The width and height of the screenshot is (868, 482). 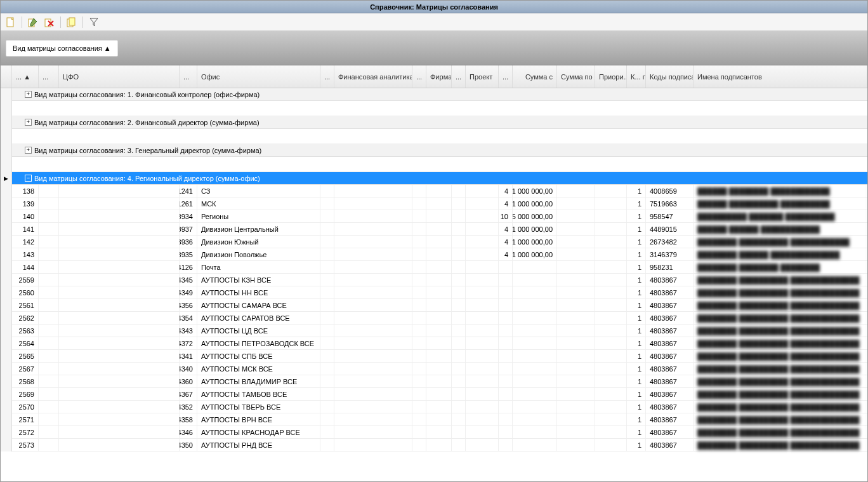 I want to click on collapse-icon: −, so click(x=28, y=178).